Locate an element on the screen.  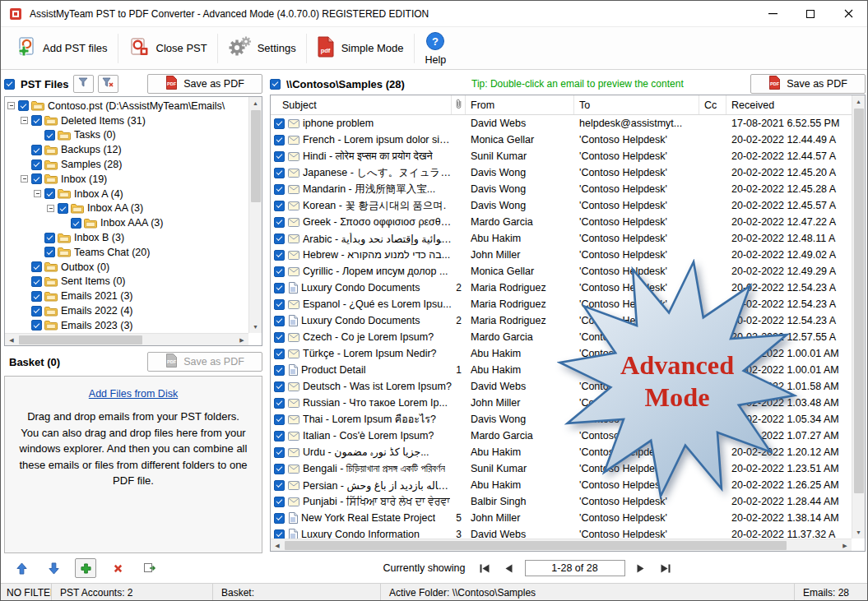
save-as-pdf-button-basket: PDF Save as PDF is located at coordinates (205, 362).